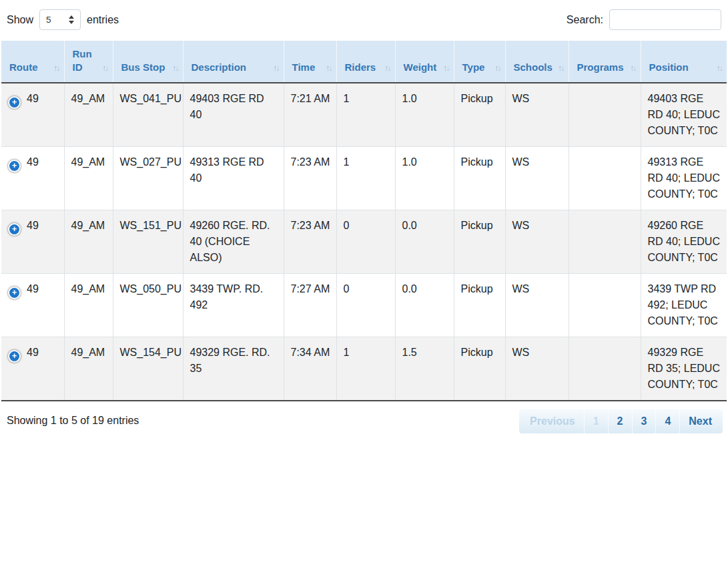  Describe the element at coordinates (364, 20) in the screenshot. I see `table-controls: Show 5 entries Search:` at that location.